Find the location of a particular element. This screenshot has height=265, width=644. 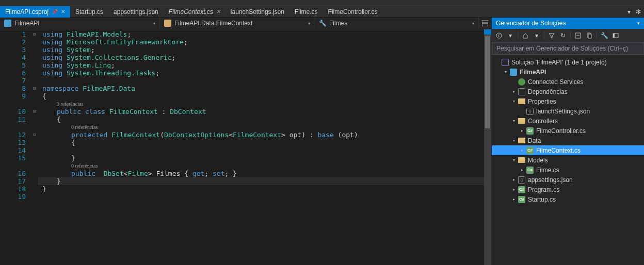

document-tab: FilmeController.cs is located at coordinates (353, 12).